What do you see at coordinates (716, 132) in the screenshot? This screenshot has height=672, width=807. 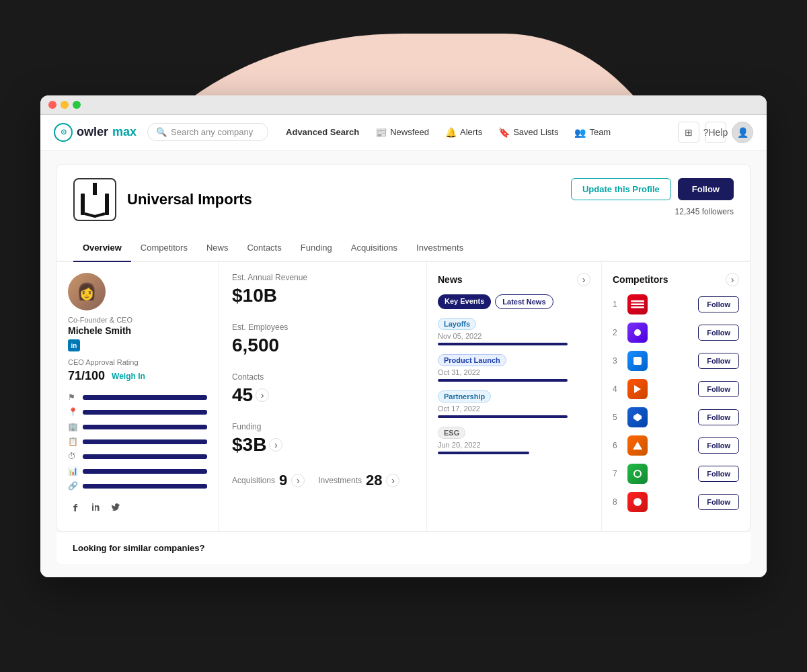 I see `help-button: ? Help` at bounding box center [716, 132].